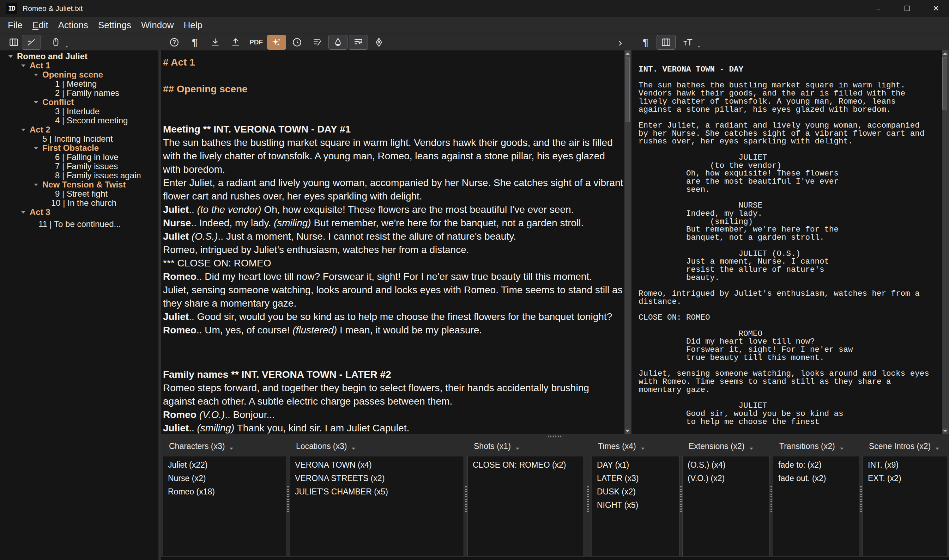 Image resolution: width=949 pixels, height=560 pixels. I want to click on tag-list-item: fade out. (x2), so click(819, 478).